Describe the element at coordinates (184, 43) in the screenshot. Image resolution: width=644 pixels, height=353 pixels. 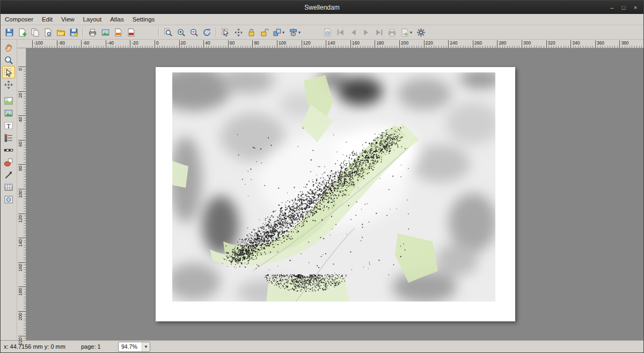
I see `h-ruler-label: 20` at that location.